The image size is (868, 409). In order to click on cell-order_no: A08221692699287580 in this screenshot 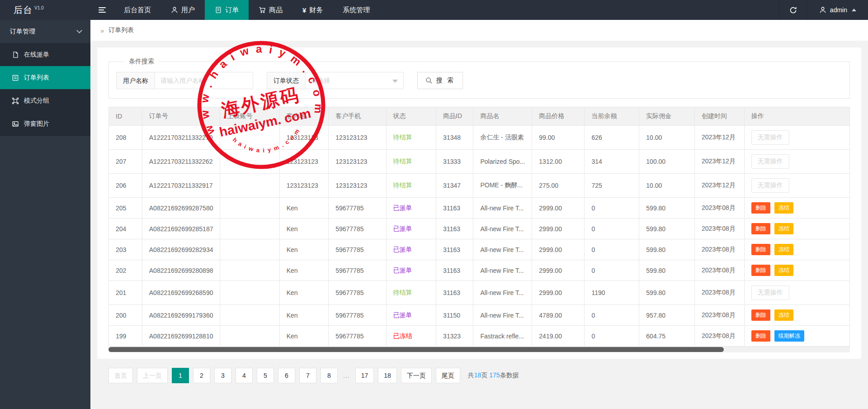, I will do `click(181, 208)`.